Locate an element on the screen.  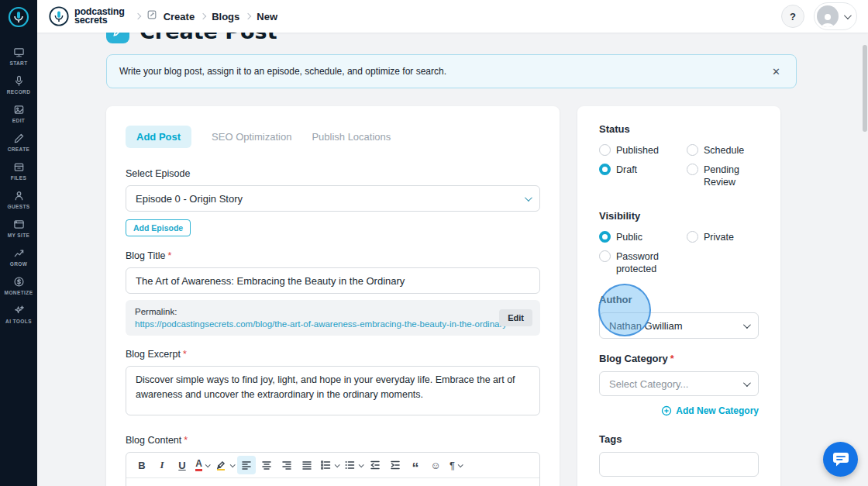
radio-private: Private is located at coordinates (722, 237).